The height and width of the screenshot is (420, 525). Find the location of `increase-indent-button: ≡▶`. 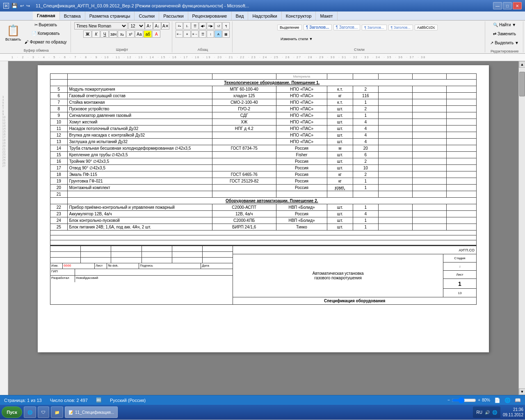

increase-indent-button: ≡▶ is located at coordinates (210, 26).